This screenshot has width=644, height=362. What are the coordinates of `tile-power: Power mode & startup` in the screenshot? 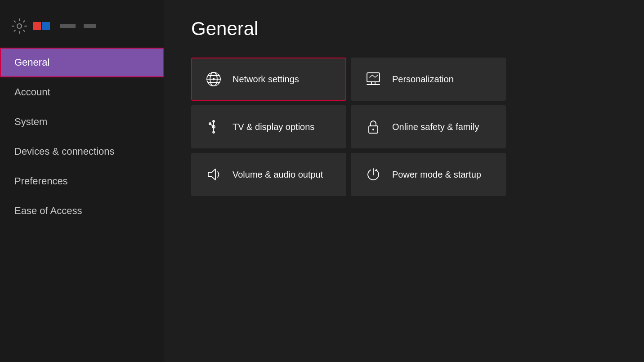 It's located at (428, 174).